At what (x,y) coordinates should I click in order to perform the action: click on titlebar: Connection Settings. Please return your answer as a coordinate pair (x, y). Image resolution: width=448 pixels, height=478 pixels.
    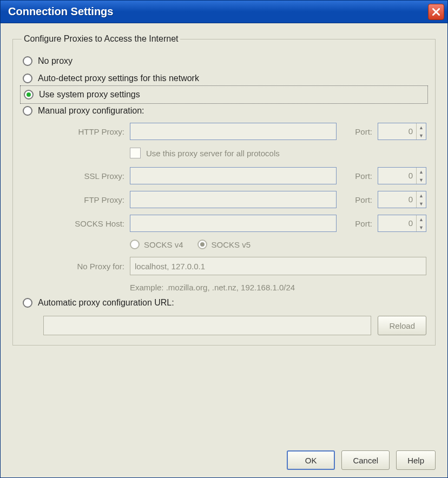
    Looking at the image, I should click on (224, 12).